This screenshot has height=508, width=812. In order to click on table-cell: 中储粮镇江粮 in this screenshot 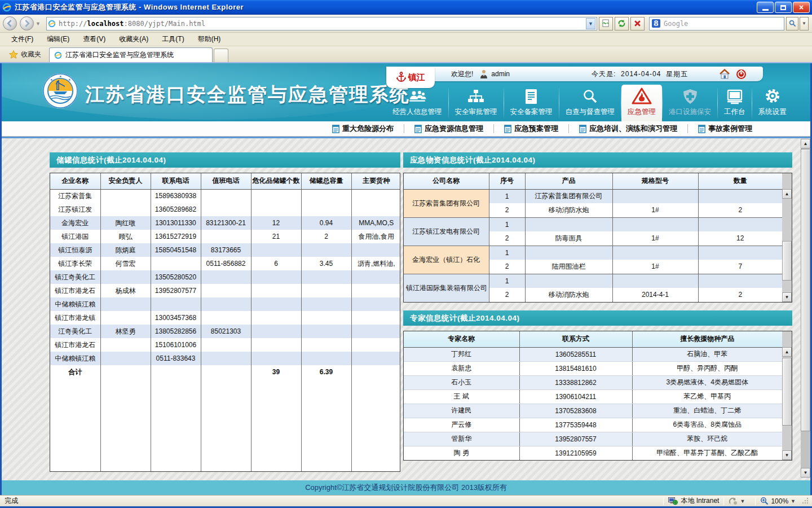, I will do `click(76, 304)`.